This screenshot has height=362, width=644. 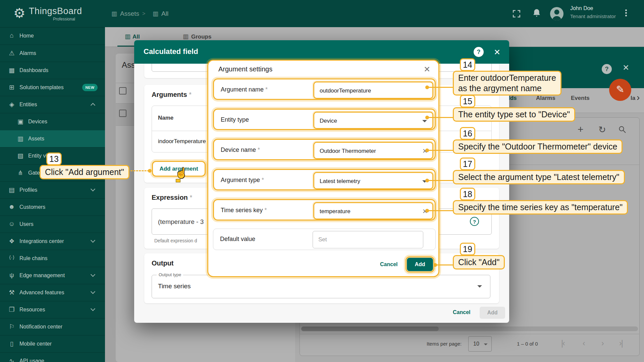 I want to click on notifications-bell-icon, so click(x=537, y=13).